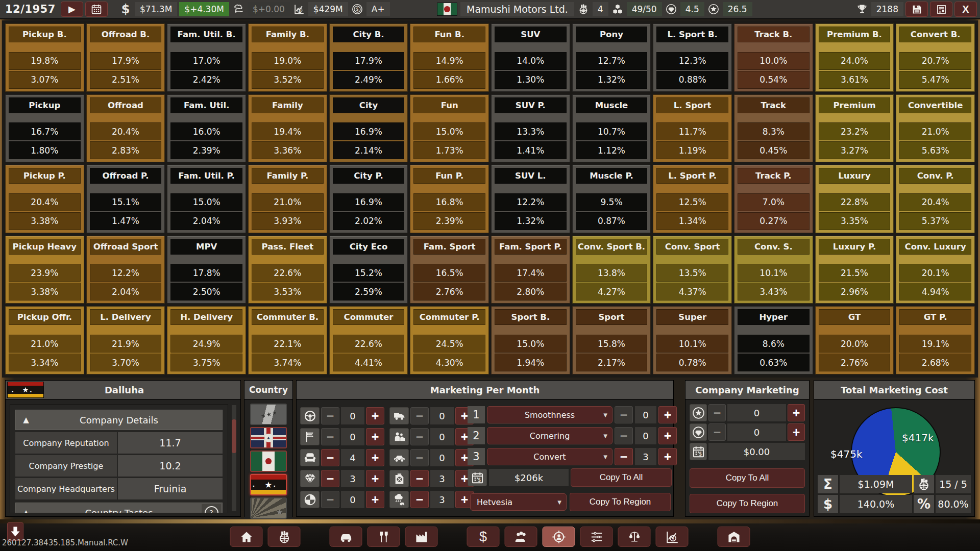 The height and width of the screenshot is (551, 980). I want to click on segment-cell: SUV L. 12.2% 1.32%, so click(531, 199).